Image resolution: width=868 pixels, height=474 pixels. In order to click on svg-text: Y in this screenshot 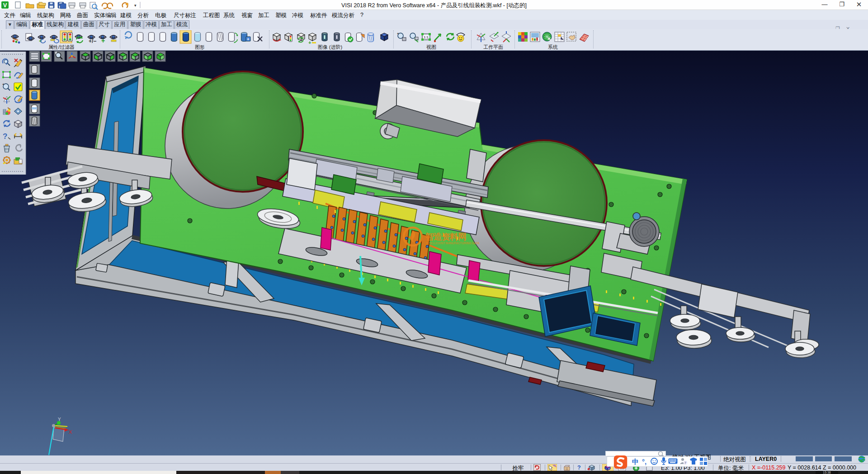, I will do `click(60, 420)`.